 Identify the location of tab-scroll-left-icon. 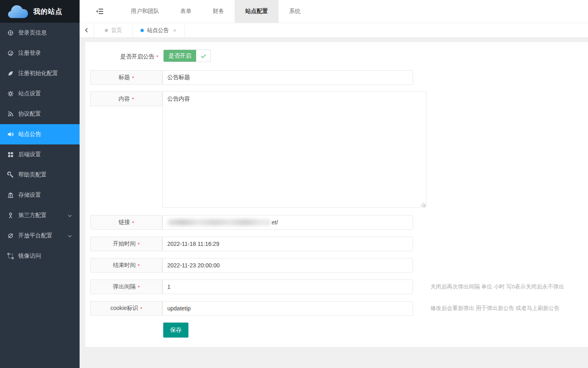
(87, 30).